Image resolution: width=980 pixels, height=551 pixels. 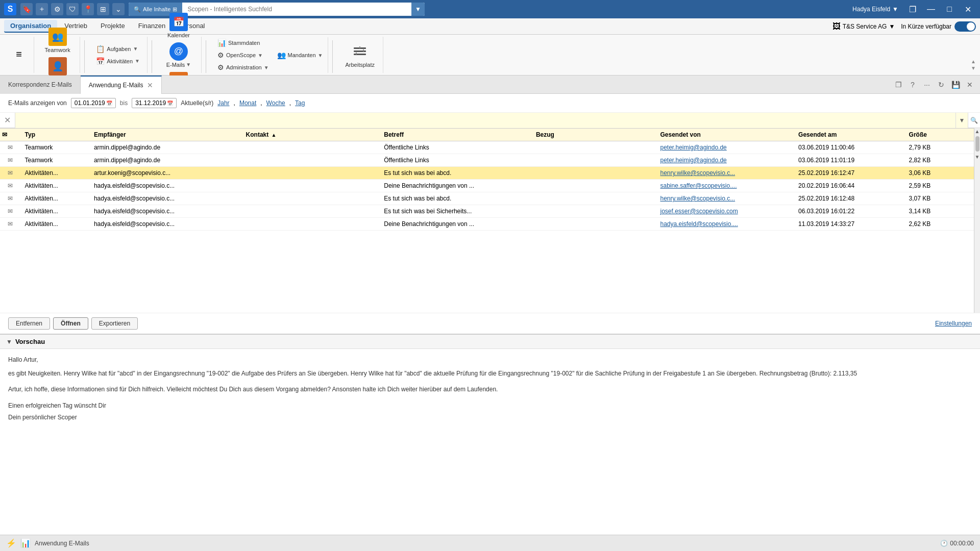 I want to click on openscope-btn: ⚙ OpenScope ▼, so click(x=240, y=55).